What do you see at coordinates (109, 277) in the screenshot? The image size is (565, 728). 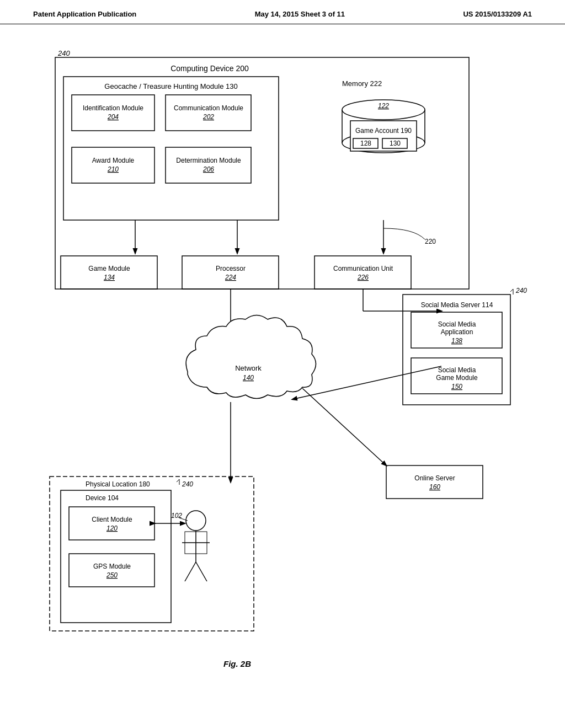 I see `svg-text: 134` at bounding box center [109, 277].